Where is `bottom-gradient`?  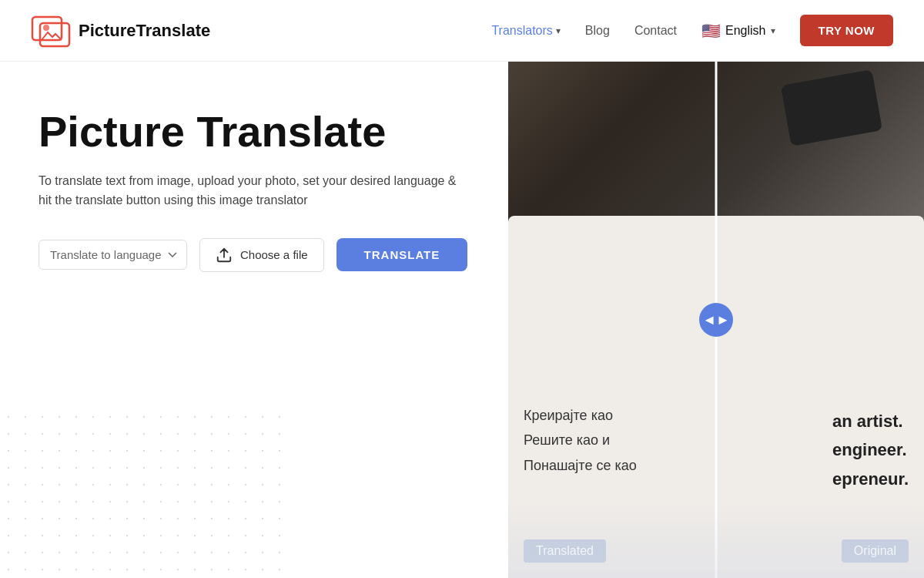 bottom-gradient is located at coordinates (716, 539).